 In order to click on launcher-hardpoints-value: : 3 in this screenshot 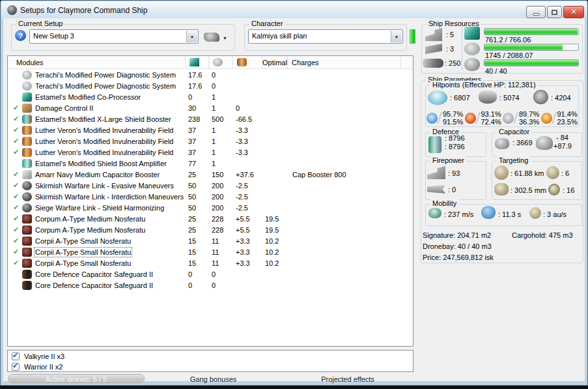, I will do `click(450, 49)`.